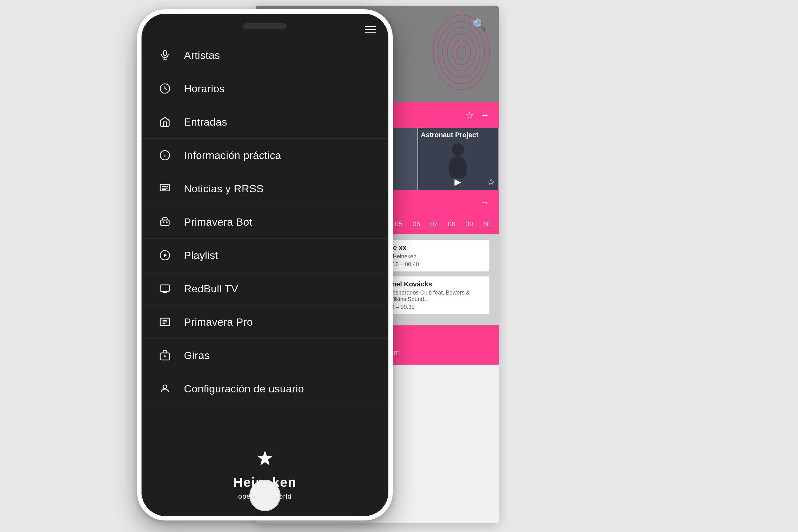  What do you see at coordinates (265, 189) in the screenshot?
I see `menu-item-noticias: Noticias y RRSS` at bounding box center [265, 189].